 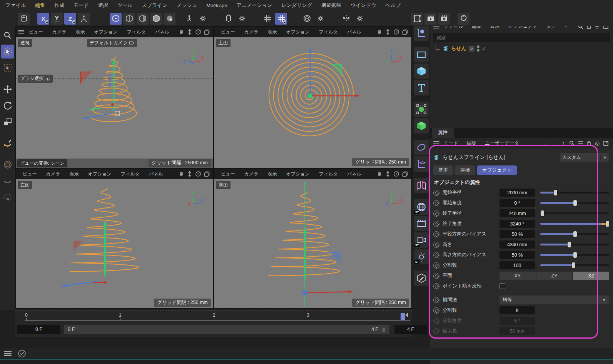 What do you see at coordinates (517, 255) in the screenshot?
I see `height-bias-field: 50 %` at bounding box center [517, 255].